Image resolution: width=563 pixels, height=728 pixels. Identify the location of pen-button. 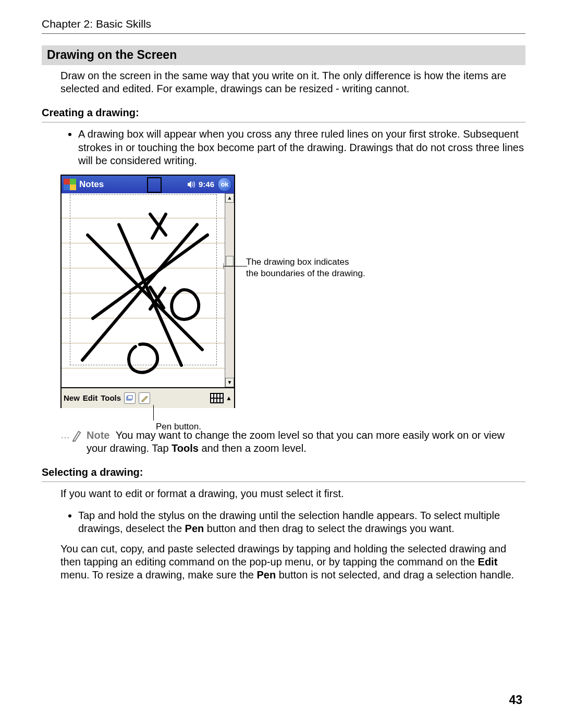
(144, 398).